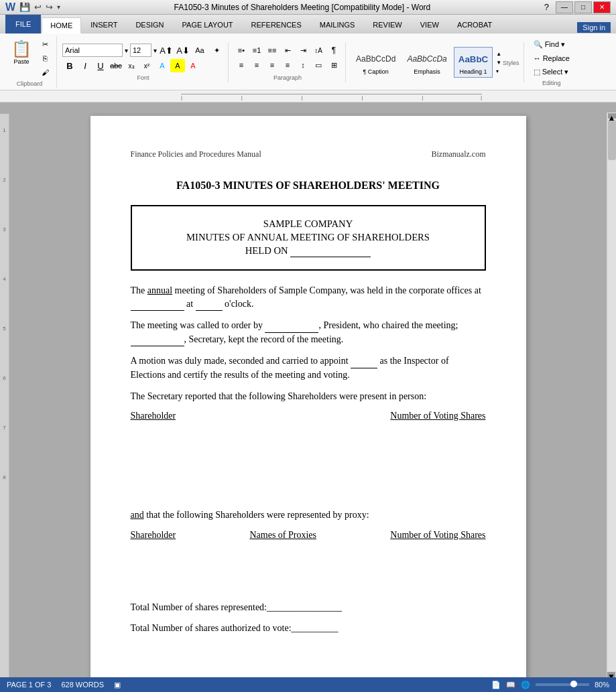  I want to click on replace-icon: ↔, so click(538, 58).